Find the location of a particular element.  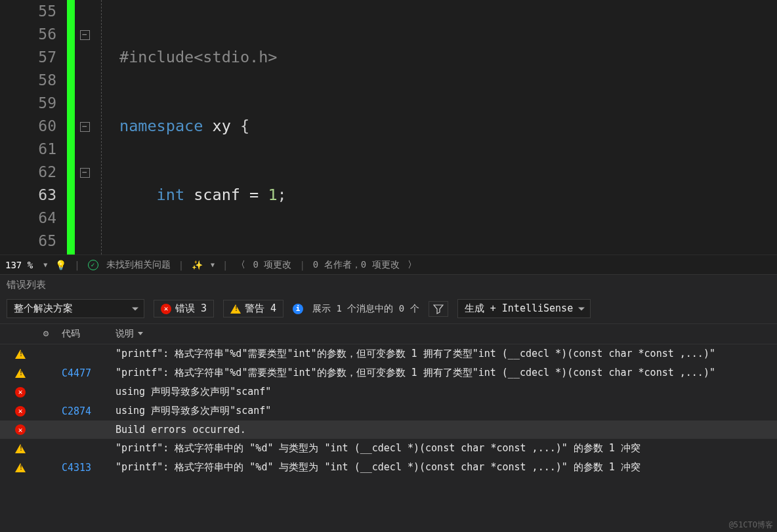

zoom-level: 137 % is located at coordinates (20, 265).